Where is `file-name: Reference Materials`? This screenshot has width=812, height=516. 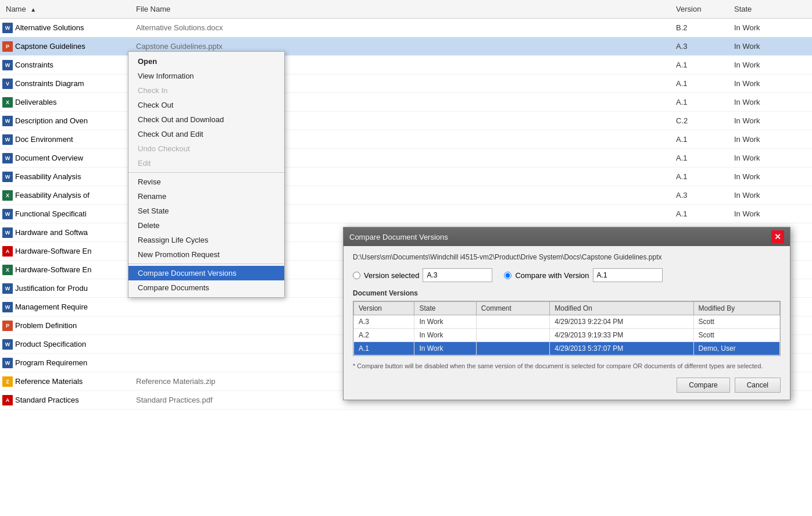 file-name: Reference Materials is located at coordinates (49, 382).